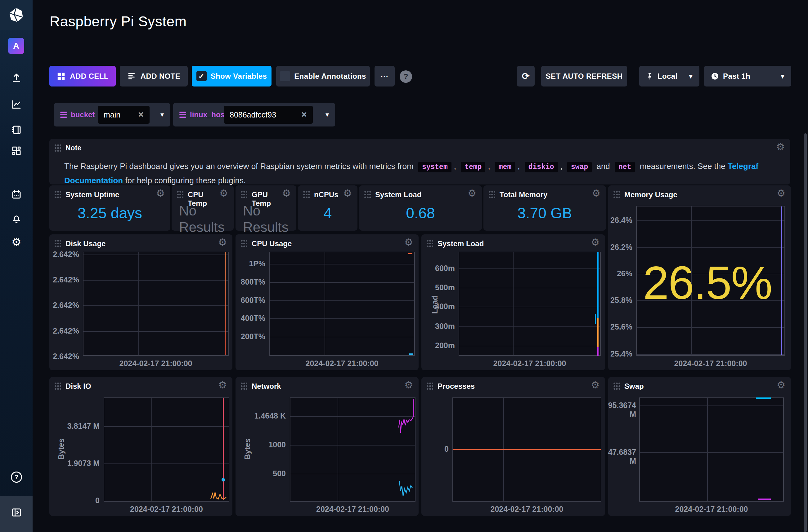 The height and width of the screenshot is (532, 808). Describe the element at coordinates (441, 268) in the screenshot. I see `y-tick: 600m` at that location.